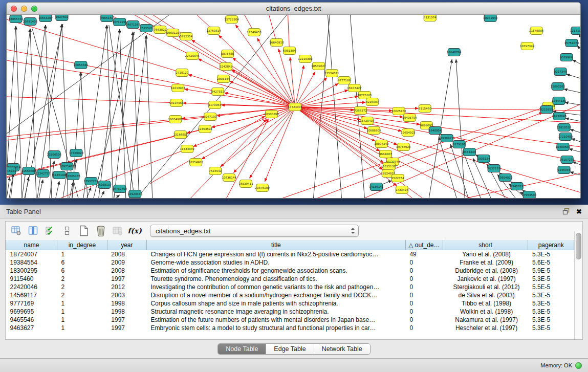 Image resolution: width=588 pixels, height=372 pixels. I want to click on graph-node: 16648784, so click(454, 52).